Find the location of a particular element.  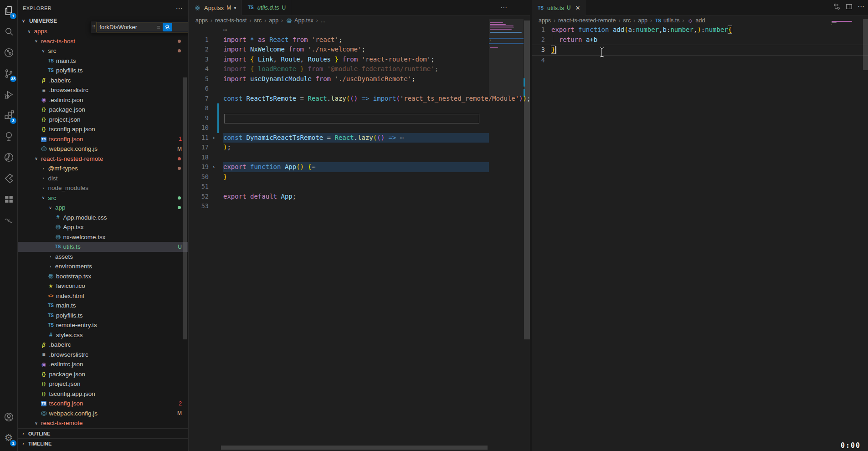

code-line-8: 8 is located at coordinates (359, 108).